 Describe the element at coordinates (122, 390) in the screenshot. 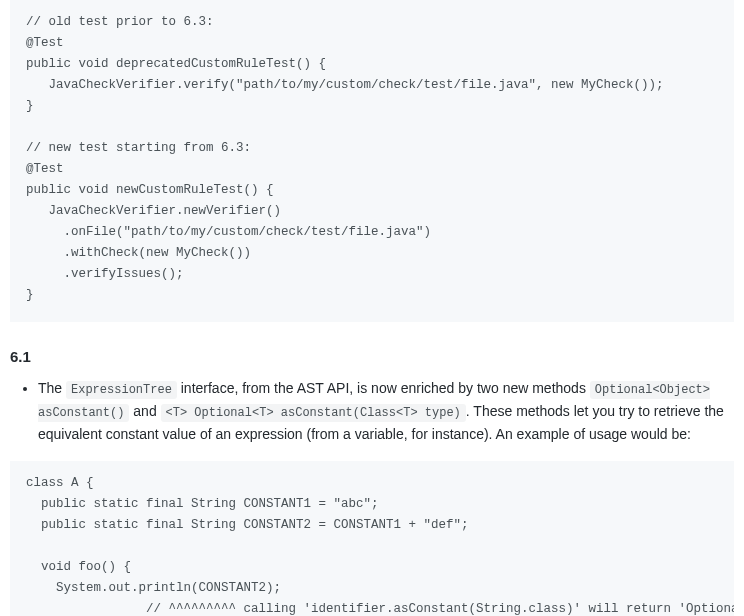

I see `inline-code-expressiontree: ExpressionTree` at that location.